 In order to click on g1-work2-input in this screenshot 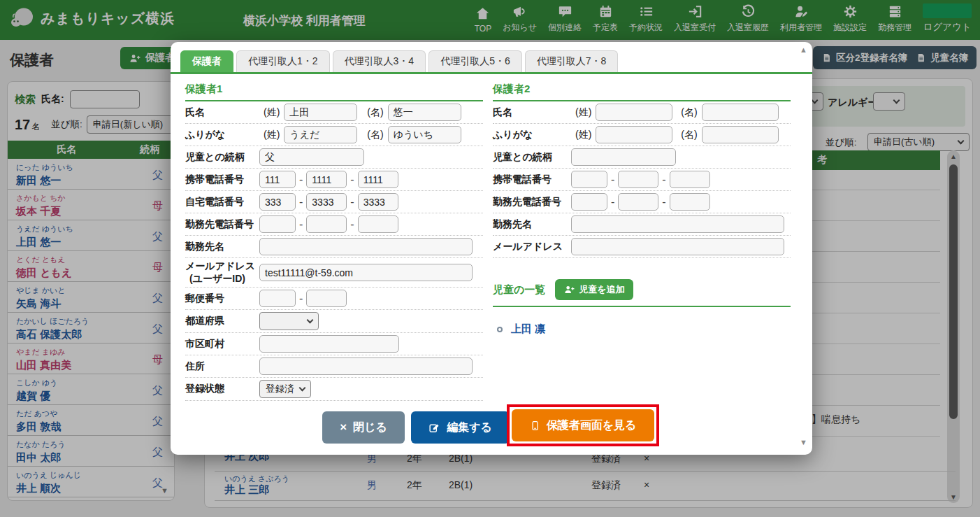, I will do `click(326, 224)`.